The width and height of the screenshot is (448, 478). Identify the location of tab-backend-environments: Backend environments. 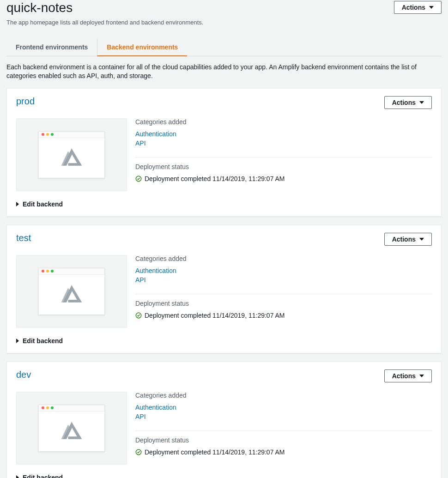
(142, 48).